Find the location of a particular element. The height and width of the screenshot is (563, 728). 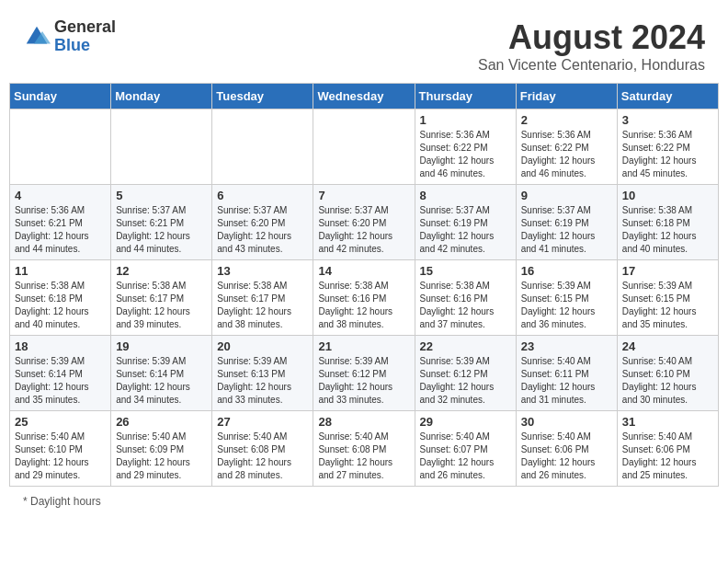

calendar-week-row: 4Sunrise: 5:36 AMSunset: 6:21 PMDaylight… is located at coordinates (364, 223).